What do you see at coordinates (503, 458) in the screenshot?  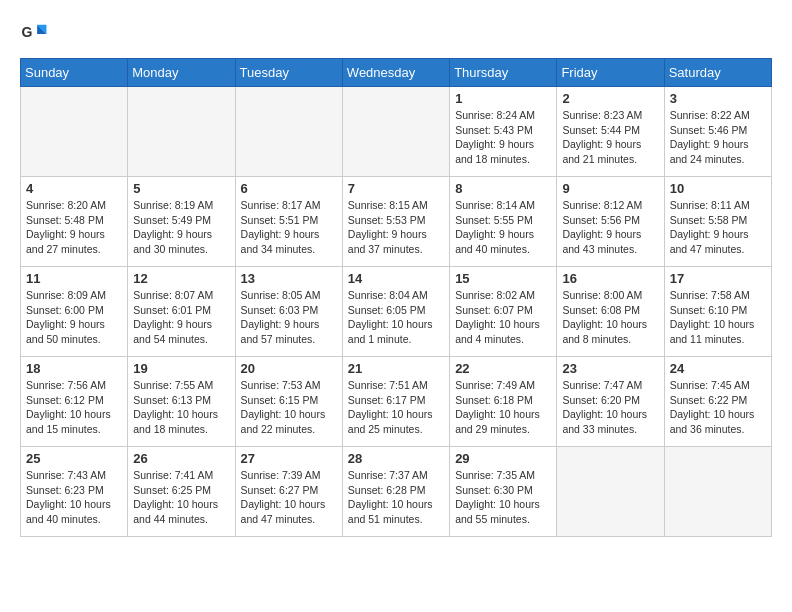 I see `day-number: 29` at bounding box center [503, 458].